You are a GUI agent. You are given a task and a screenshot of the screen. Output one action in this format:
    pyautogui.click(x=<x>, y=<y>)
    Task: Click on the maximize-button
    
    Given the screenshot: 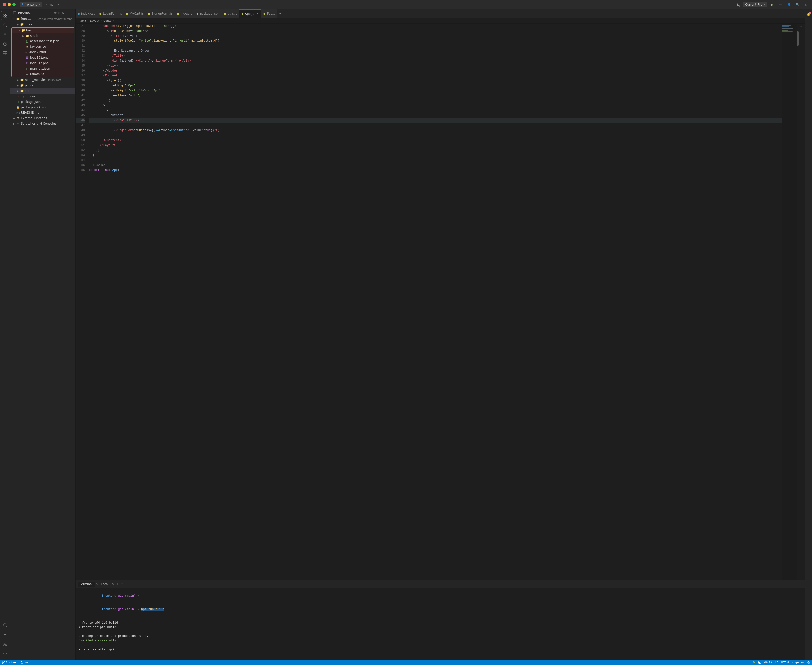 What is the action you would take?
    pyautogui.click(x=14, y=5)
    